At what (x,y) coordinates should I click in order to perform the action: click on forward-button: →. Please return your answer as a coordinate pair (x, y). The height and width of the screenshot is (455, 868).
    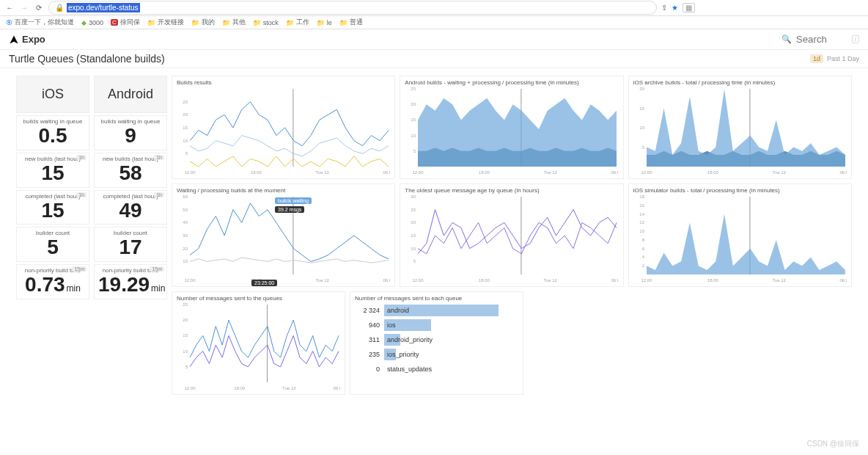
    Looking at the image, I should click on (24, 8).